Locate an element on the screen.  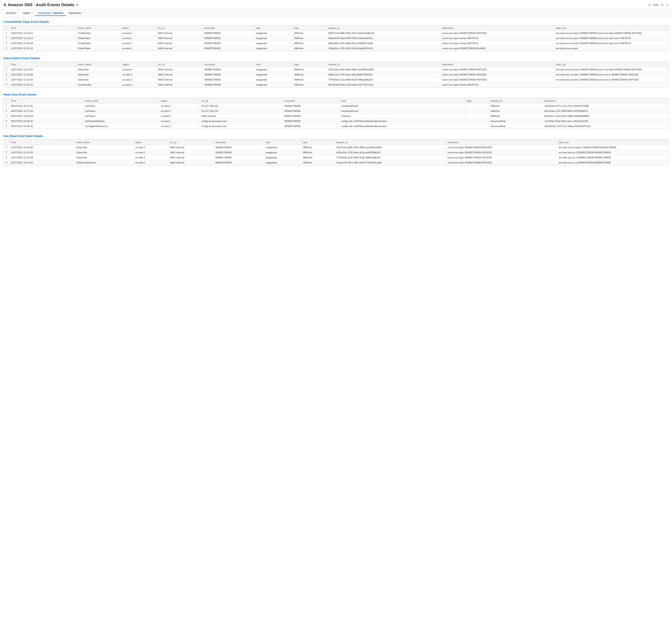
cell-time: 12/07/2022 13:16:00 is located at coordinates (42, 148).